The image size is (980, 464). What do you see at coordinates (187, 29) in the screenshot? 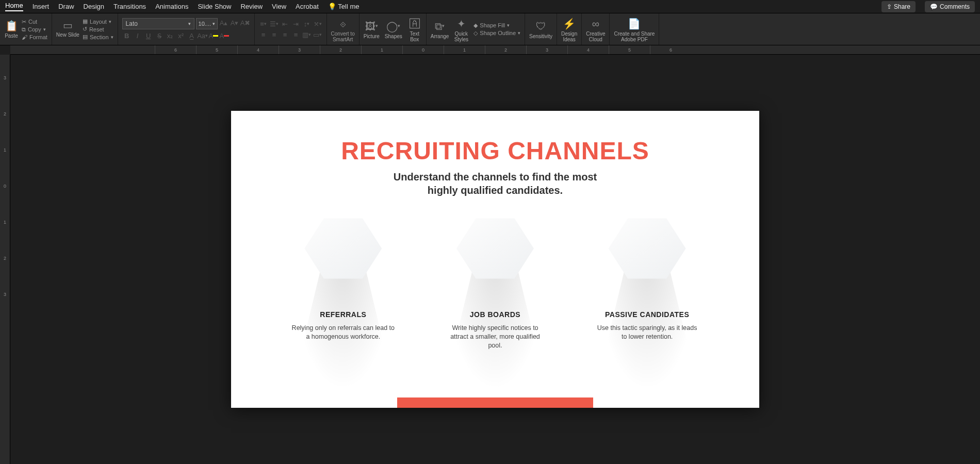
I see `group-font: Lato▾ 10....▾ A▴ A▾ A✖ B I U S̶ x₂ x² A̲…` at bounding box center [187, 29].